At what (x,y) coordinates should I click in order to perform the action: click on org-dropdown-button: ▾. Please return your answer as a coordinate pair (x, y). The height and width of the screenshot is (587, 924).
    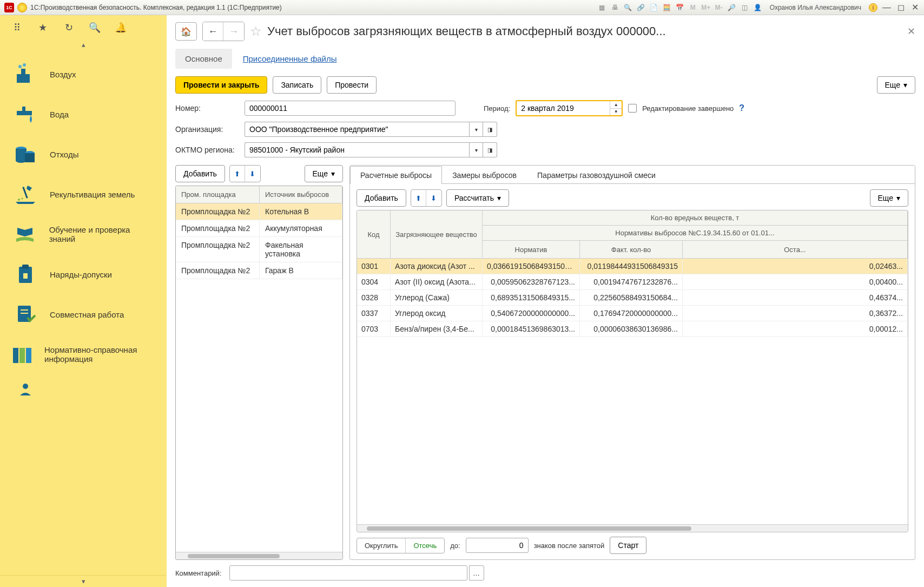
    Looking at the image, I should click on (476, 129).